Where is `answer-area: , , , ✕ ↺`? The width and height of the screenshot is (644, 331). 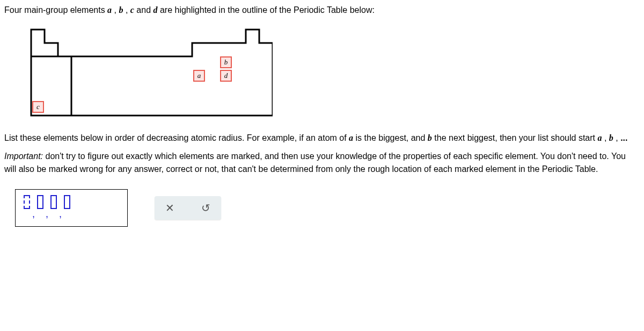 answer-area: , , , ✕ ↺ is located at coordinates (327, 208).